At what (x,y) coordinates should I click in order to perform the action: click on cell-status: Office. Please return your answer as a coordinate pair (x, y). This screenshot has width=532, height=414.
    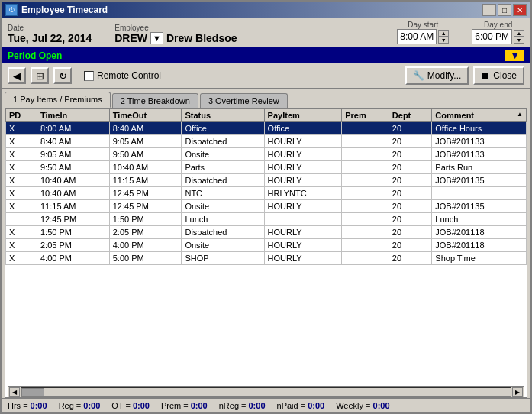
    Looking at the image, I should click on (223, 128).